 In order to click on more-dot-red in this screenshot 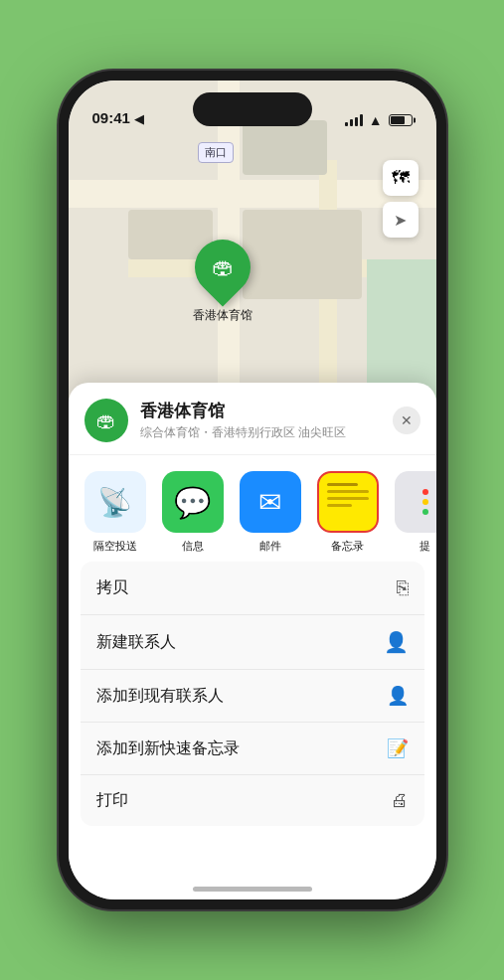, I will do `click(425, 492)`.